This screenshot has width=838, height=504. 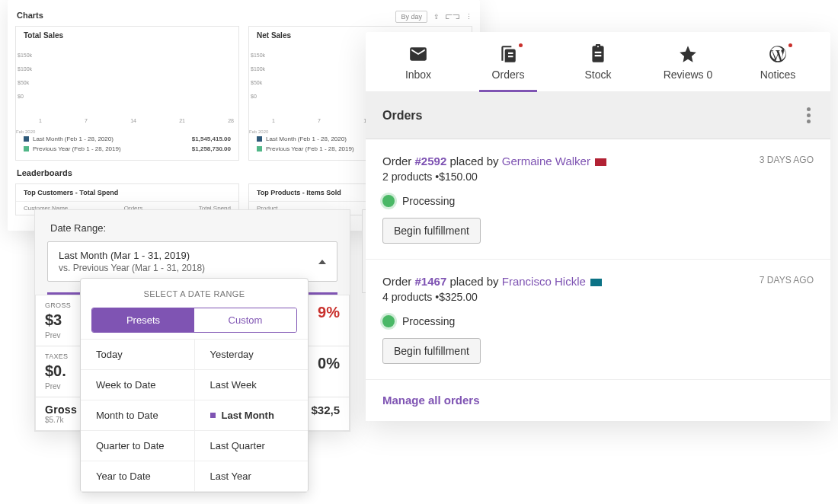 I want to click on charts-heading: Charts, so click(x=30, y=15).